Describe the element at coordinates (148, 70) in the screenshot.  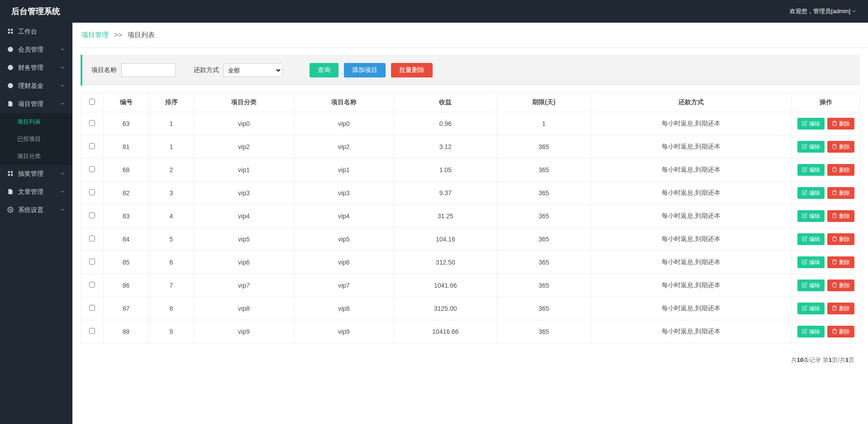
I see `filter-name-input` at that location.